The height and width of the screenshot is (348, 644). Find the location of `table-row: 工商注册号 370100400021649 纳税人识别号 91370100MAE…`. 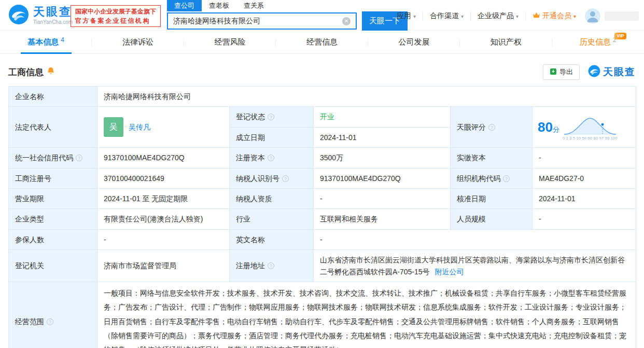

table-row: 工商注册号 370100400021649 纳税人识别号 91370100MAE… is located at coordinates (323, 178).